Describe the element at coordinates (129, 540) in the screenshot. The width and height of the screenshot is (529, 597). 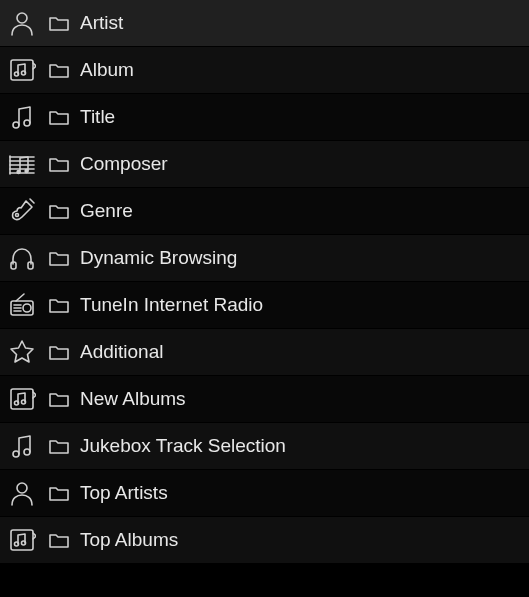
I see `menu-item-label: Top Albums` at that location.